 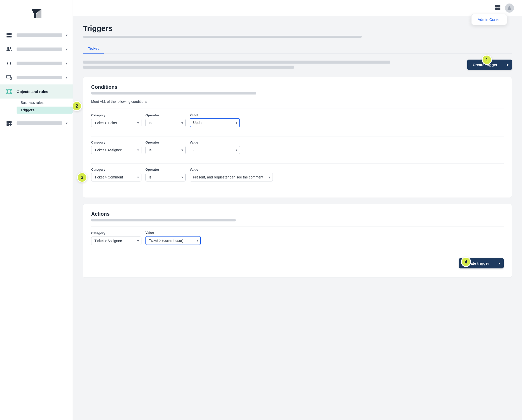 What do you see at coordinates (215, 150) in the screenshot?
I see `condition-2-value-select: -` at bounding box center [215, 150].